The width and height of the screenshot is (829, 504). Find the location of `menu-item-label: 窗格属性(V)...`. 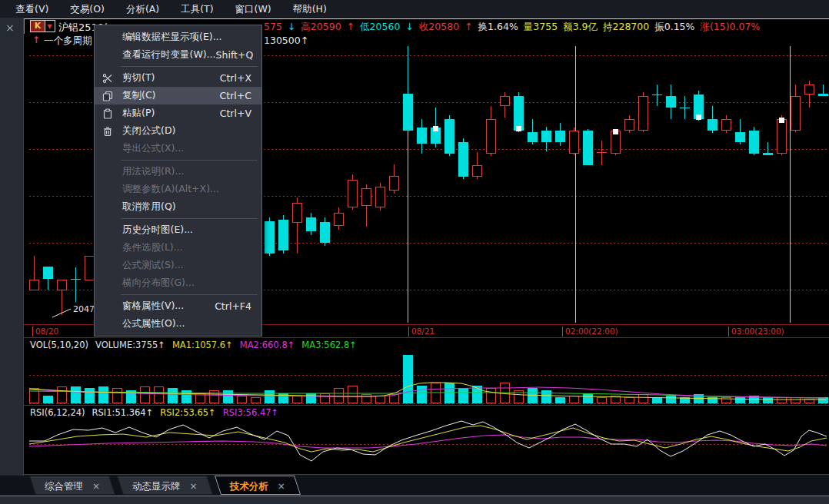

menu-item-label: 窗格属性(V)... is located at coordinates (153, 306).